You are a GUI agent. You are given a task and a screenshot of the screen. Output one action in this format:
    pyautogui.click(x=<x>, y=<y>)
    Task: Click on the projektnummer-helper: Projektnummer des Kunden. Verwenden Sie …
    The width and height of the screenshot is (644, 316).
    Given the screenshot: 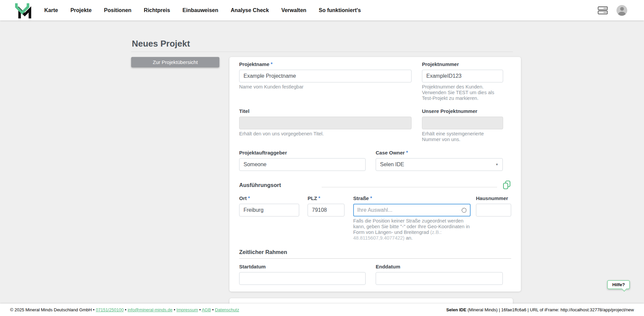 What is the action you would take?
    pyautogui.click(x=463, y=92)
    